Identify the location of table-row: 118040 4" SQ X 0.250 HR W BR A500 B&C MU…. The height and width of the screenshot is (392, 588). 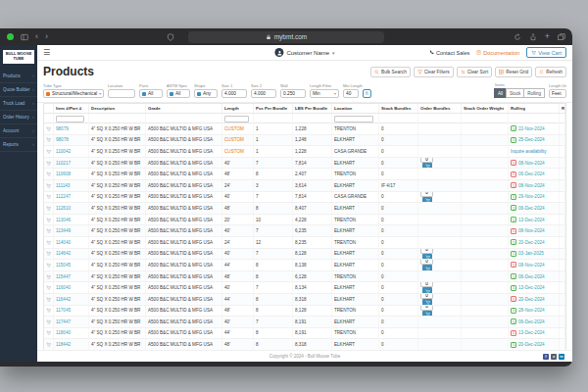
(305, 334).